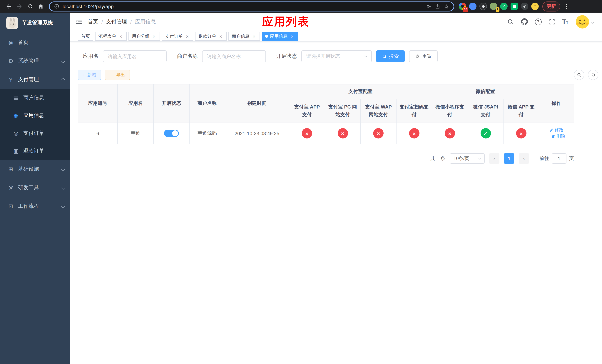 The width and height of the screenshot is (602, 364). Describe the element at coordinates (343, 133) in the screenshot. I see `alipay-pc-status-icon: ×` at that location.